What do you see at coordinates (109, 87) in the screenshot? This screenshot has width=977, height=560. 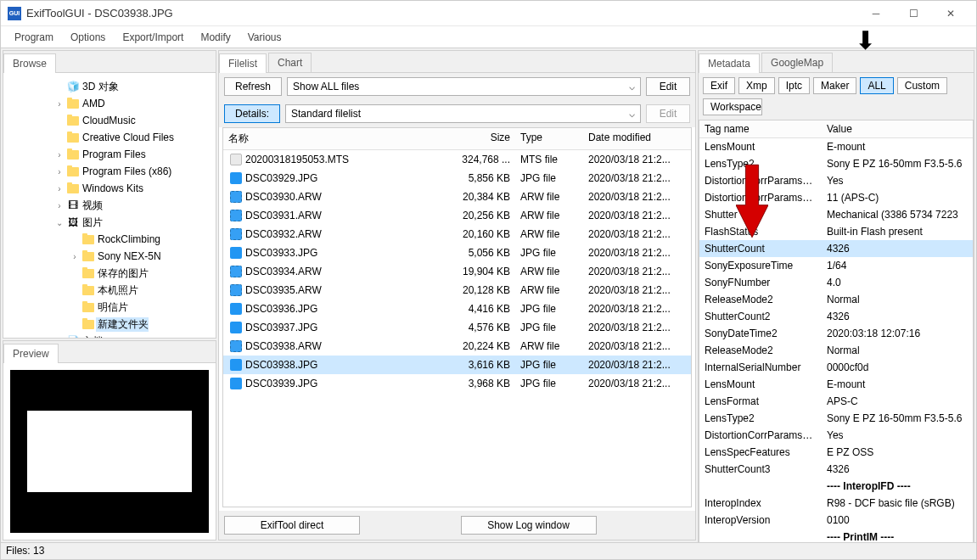 I see `tree-item: 🧊3D 对象` at bounding box center [109, 87].